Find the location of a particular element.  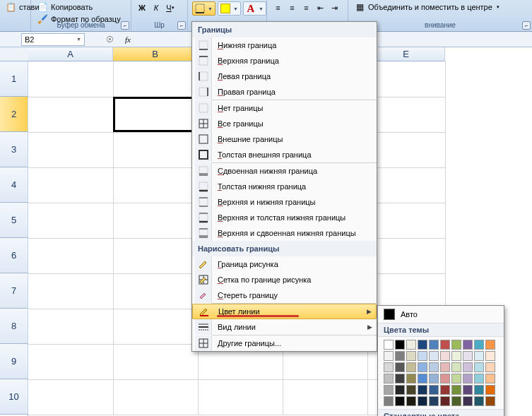

indent-dec: ⇤ is located at coordinates (321, 8).